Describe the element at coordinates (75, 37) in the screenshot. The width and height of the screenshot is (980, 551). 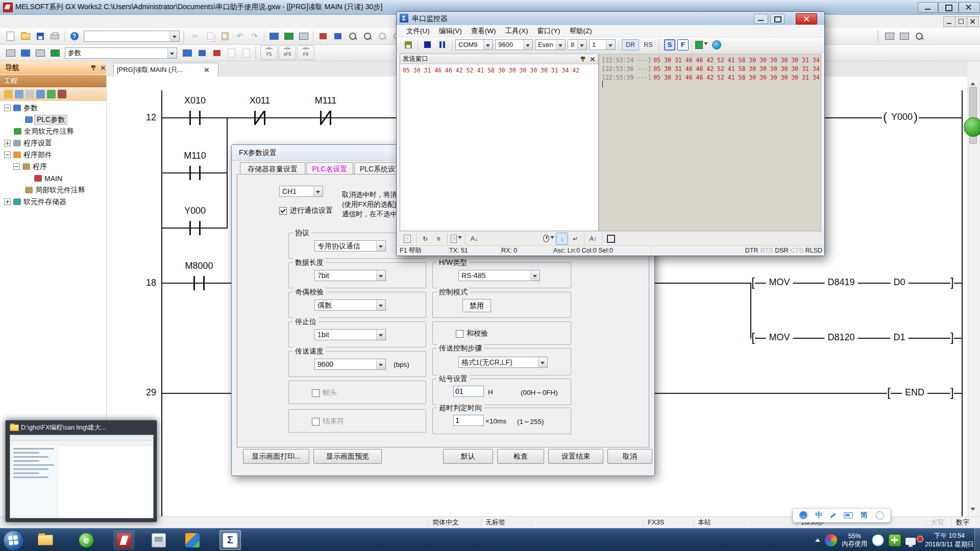
I see `help-icon: ?` at that location.